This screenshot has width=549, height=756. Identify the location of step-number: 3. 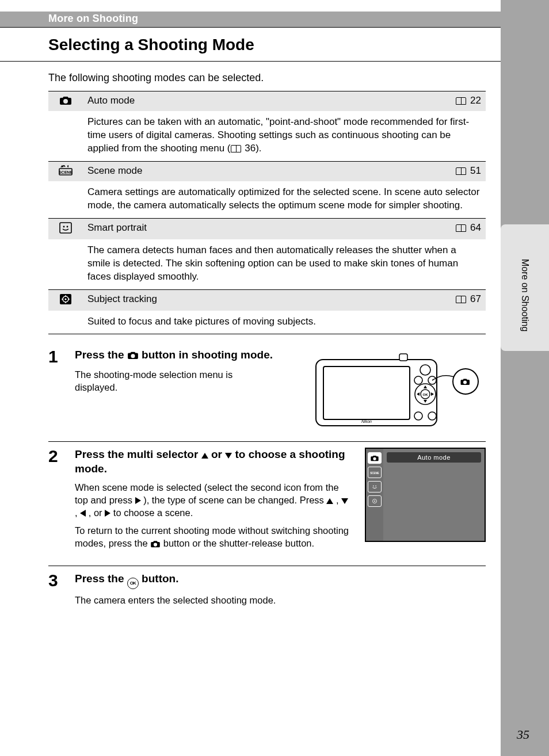
(57, 591).